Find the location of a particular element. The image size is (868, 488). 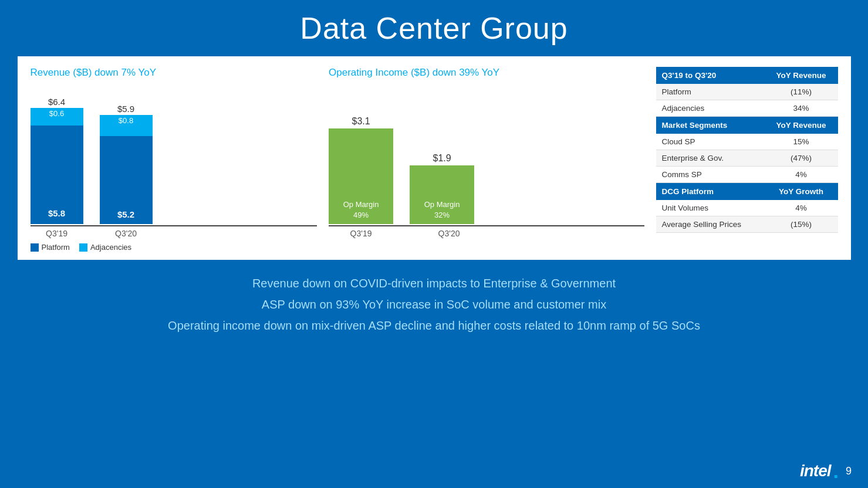

legend-adjacencies: Adjacencies is located at coordinates (106, 248).